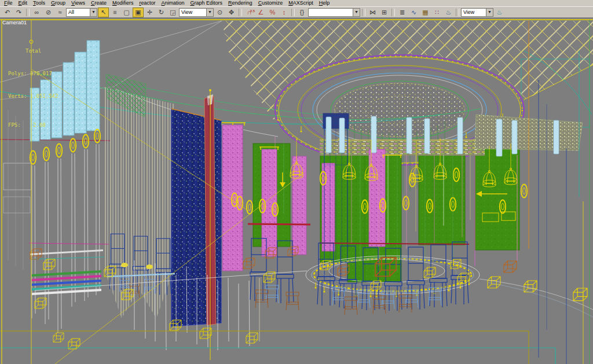  I want to click on menu-item-rendering: Rendering, so click(240, 3).